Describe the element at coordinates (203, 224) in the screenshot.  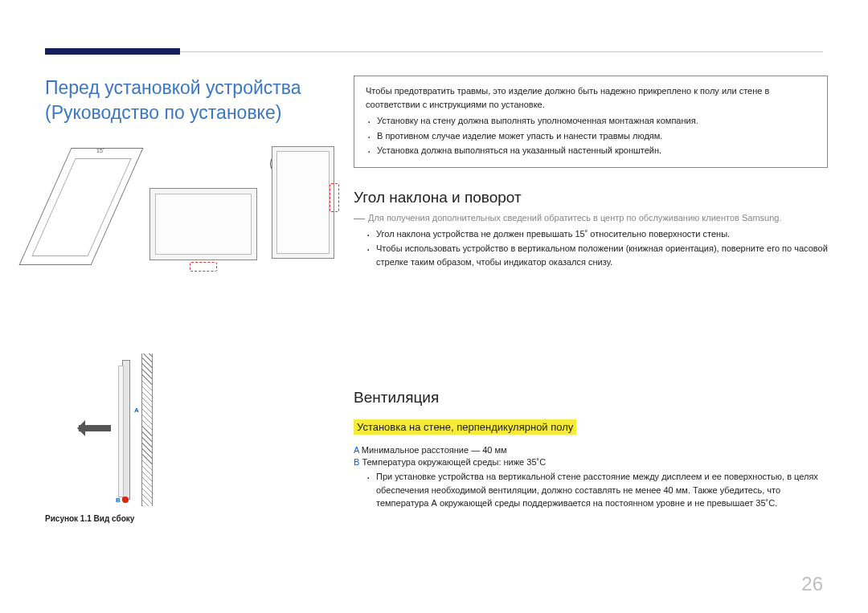
I see `landscape-monitor-icon` at that location.